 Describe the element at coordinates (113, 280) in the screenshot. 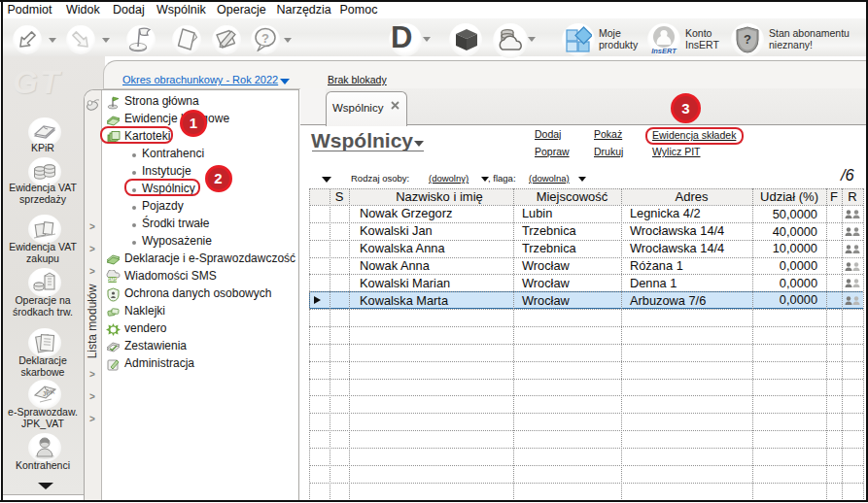

I see `svg-text: SMS` at that location.